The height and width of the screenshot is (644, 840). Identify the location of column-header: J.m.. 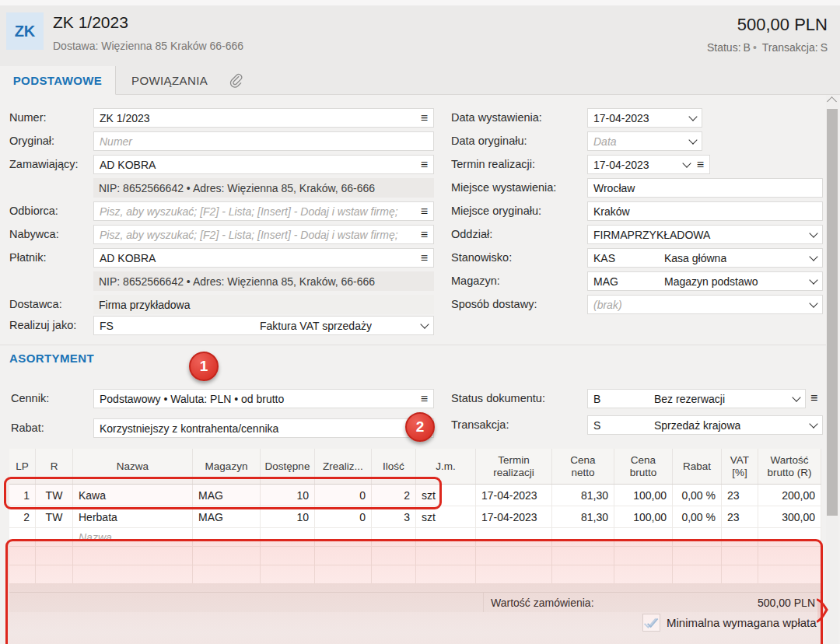
(446, 467).